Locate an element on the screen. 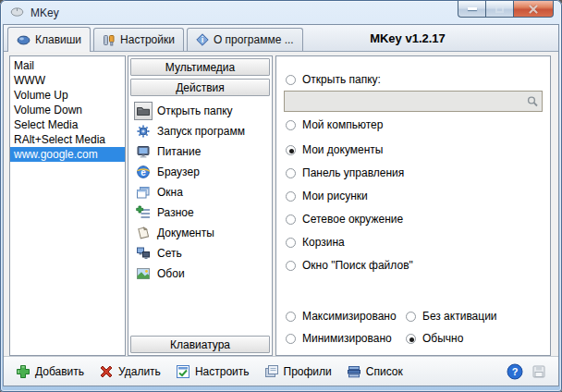 This screenshot has height=392, width=562. hotkey-item: Volume Up is located at coordinates (67, 95).